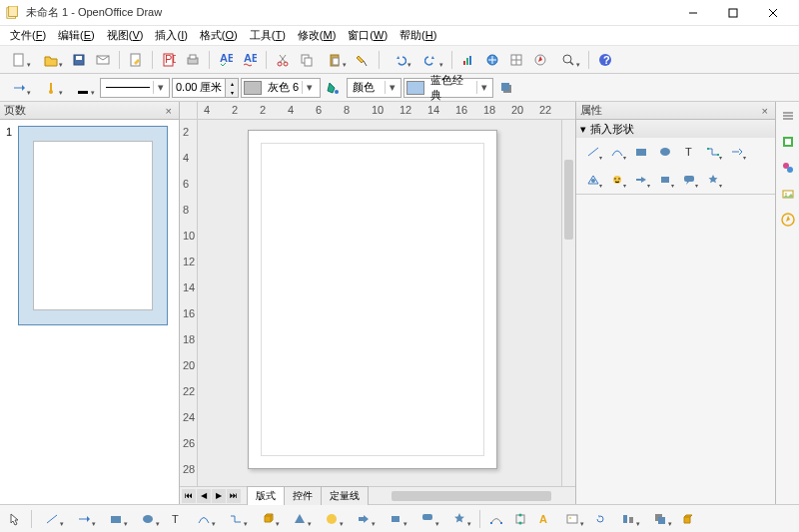 The height and width of the screenshot is (532, 799). Describe the element at coordinates (28, 36) in the screenshot. I see `menu-file: 文件(F)` at that location.